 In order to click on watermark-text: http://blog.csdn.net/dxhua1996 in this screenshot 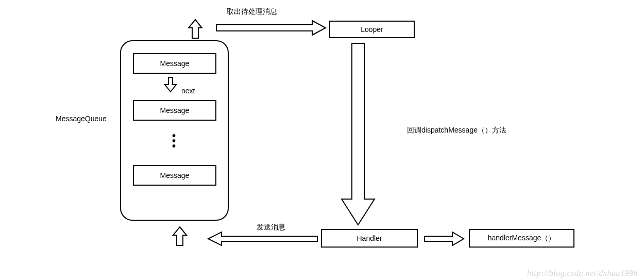, I will do `click(582, 273)`.